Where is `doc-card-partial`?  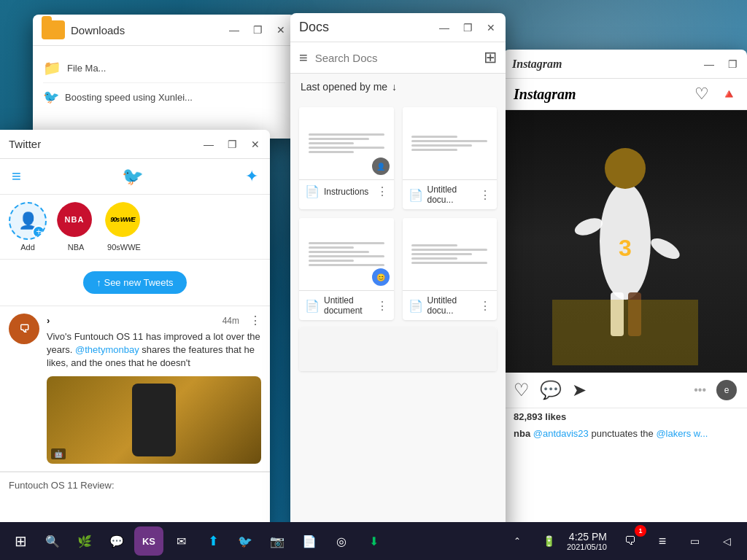 doc-card-partial is located at coordinates (398, 349).